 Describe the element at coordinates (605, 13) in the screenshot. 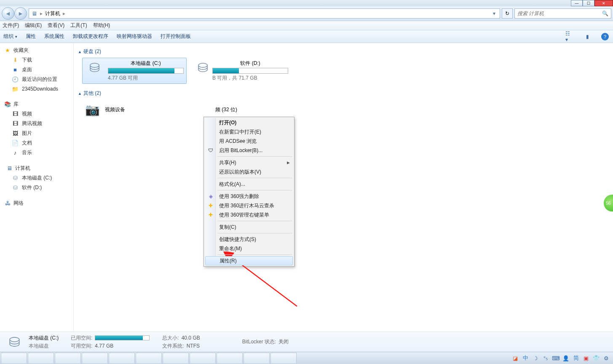

I see `search-icon: 🔍` at that location.